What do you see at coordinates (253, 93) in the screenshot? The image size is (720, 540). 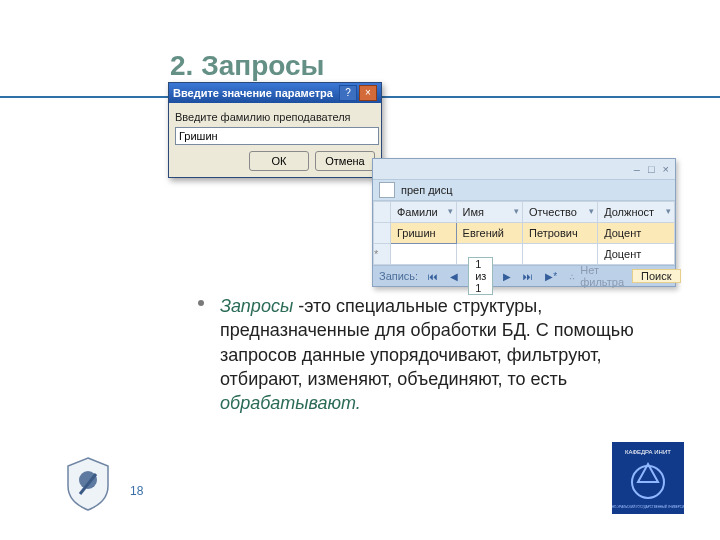 I see `dialog-title: Введите значение параметра` at bounding box center [253, 93].